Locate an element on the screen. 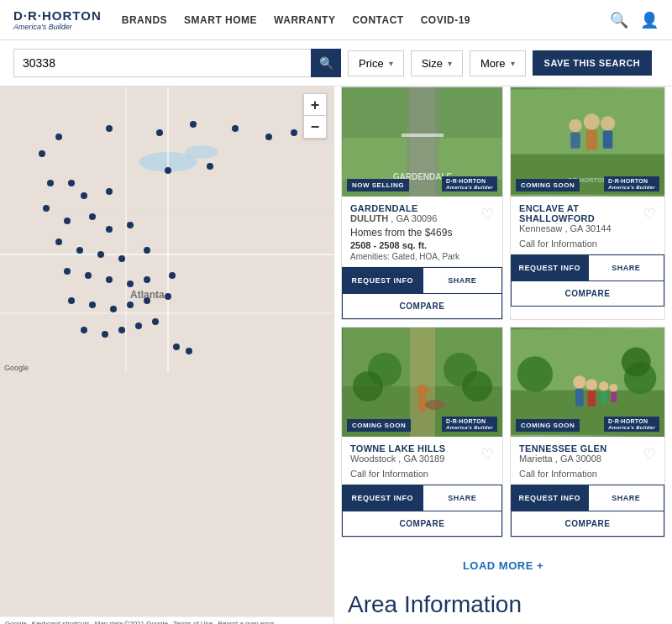  search-input is located at coordinates (177, 63).